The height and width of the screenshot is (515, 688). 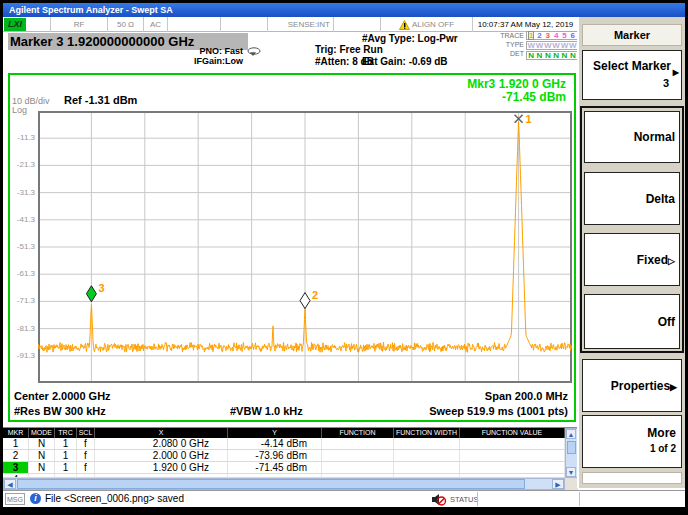 What do you see at coordinates (524, 119) in the screenshot?
I see `marker-1-glyph: 1` at bounding box center [524, 119].